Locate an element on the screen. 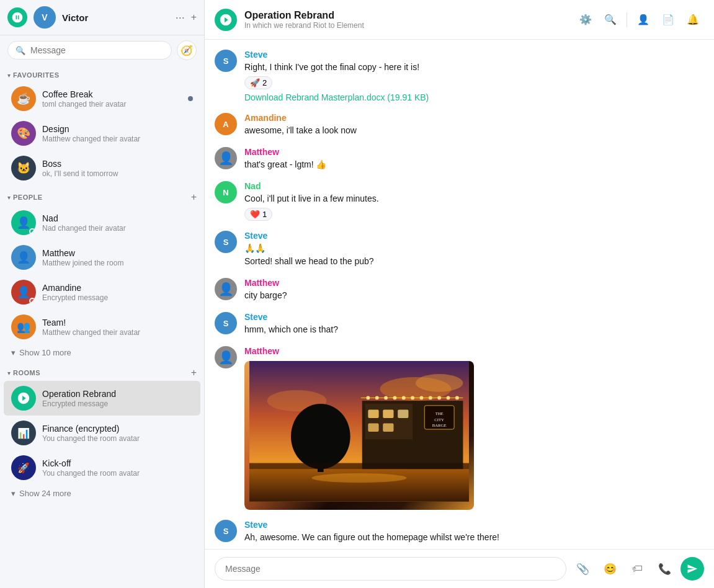 This screenshot has height=588, width=714. people-list: 👤 Nad Nad changed their avatar 👤 Matthew… is located at coordinates (102, 275).